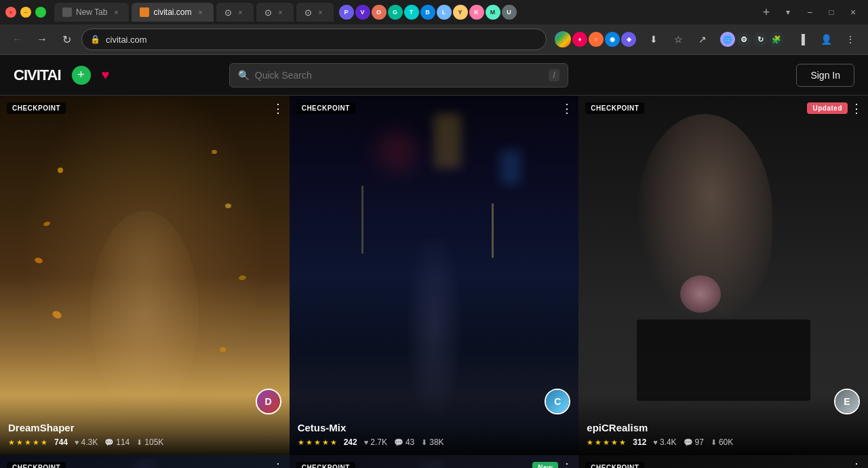 Image resolution: width=868 pixels, height=468 pixels. I want to click on ext-tab-violet: V, so click(363, 12).